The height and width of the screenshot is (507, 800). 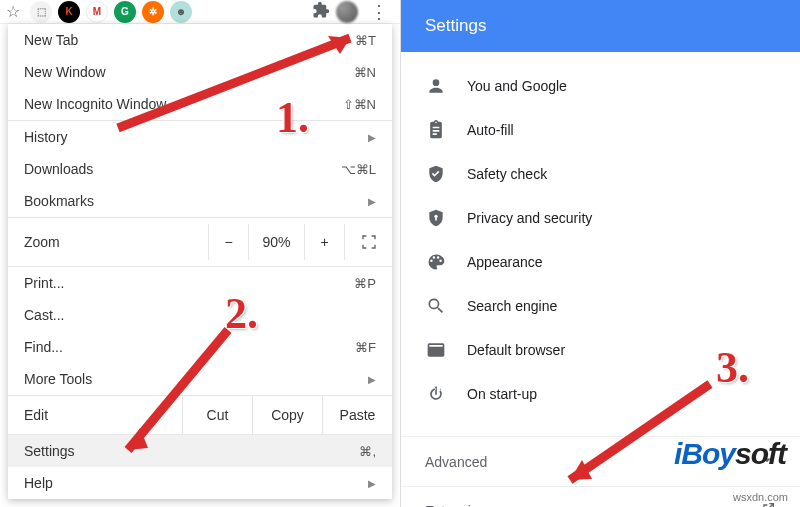 What do you see at coordinates (436, 262) in the screenshot?
I see `palette-icon` at bounding box center [436, 262].